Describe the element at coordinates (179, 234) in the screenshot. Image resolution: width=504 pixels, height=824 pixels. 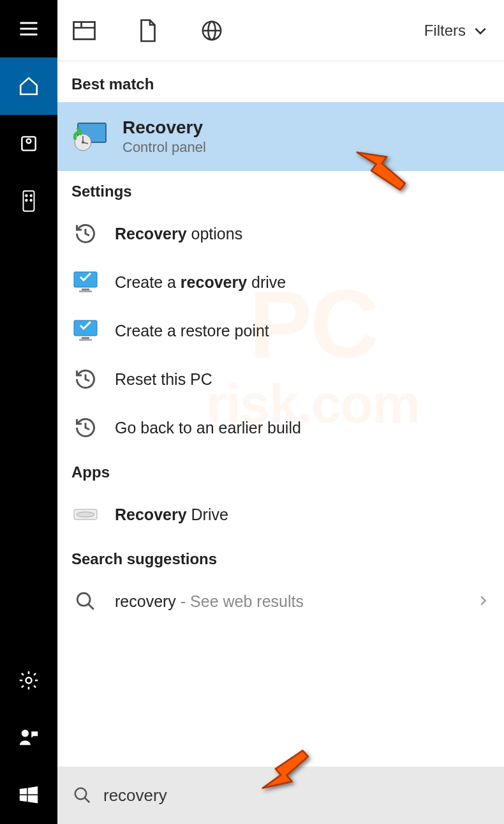
I see `result-label: Recovery options` at that location.